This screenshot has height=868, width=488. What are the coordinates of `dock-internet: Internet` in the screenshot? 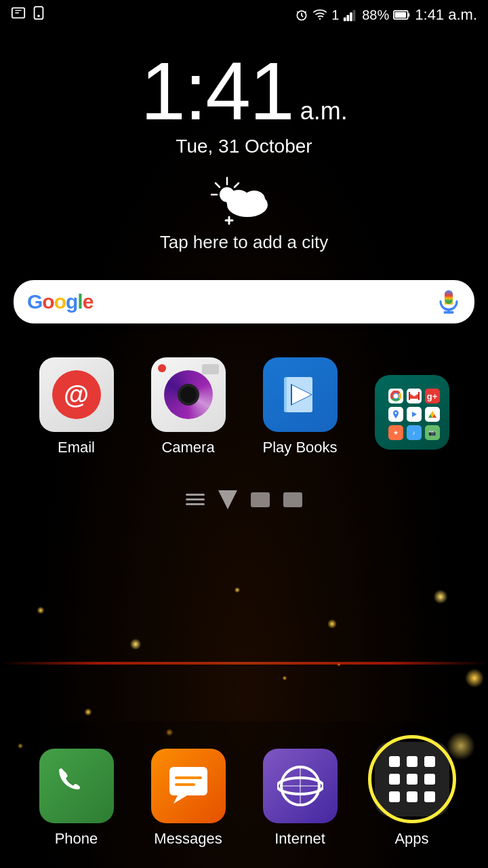 It's located at (300, 798).